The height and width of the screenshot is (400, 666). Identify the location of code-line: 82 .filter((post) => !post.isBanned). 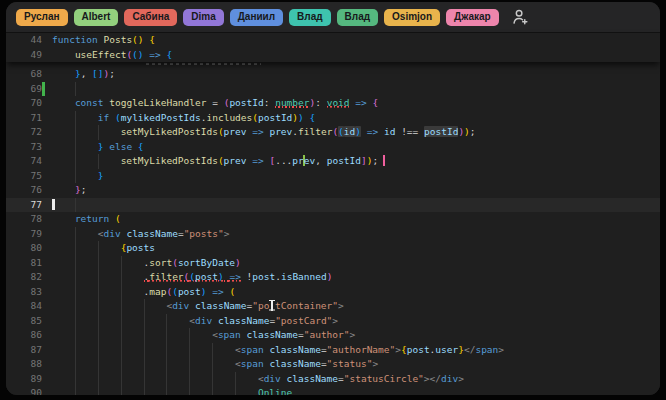
(333, 278).